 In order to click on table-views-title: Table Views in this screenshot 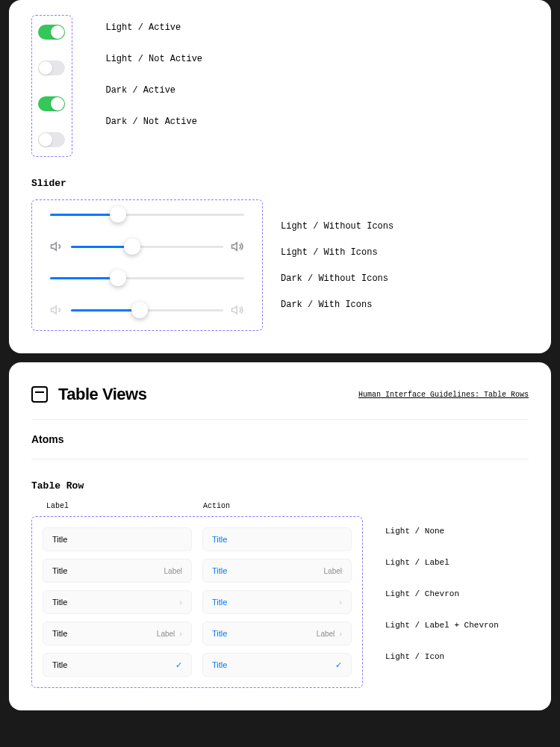, I will do `click(102, 394)`.